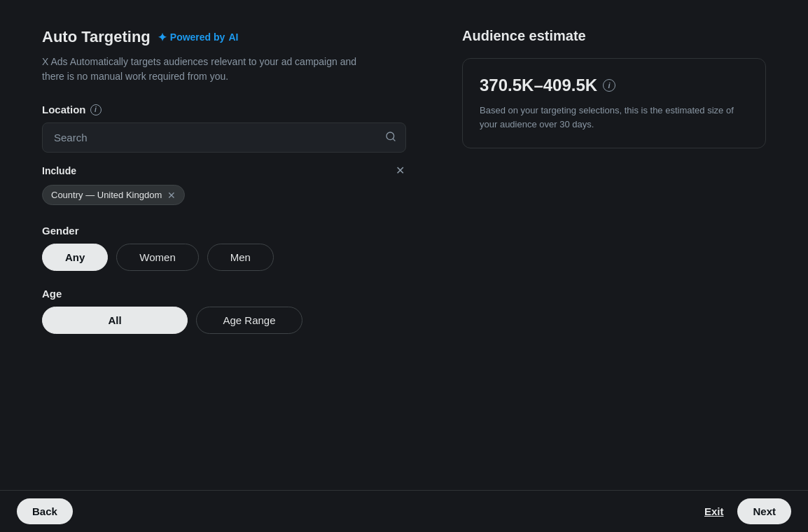 The height and width of the screenshot is (532, 808). I want to click on search-icon, so click(391, 138).